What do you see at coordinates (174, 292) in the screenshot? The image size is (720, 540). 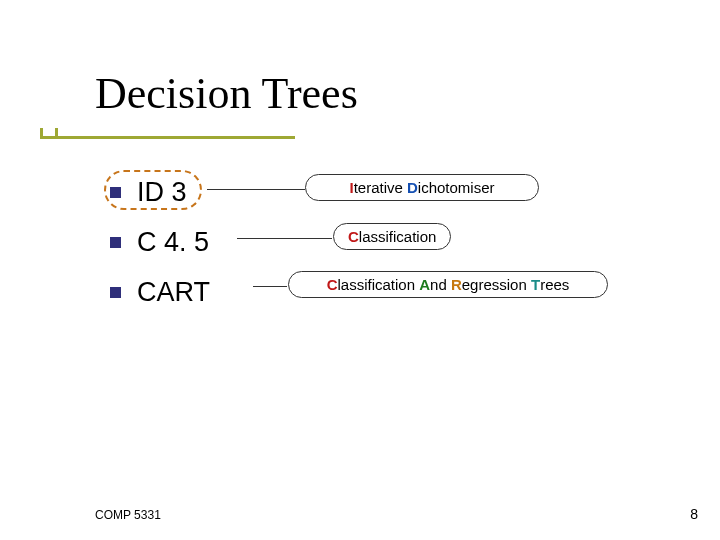 I see `bullet-label: CART` at bounding box center [174, 292].